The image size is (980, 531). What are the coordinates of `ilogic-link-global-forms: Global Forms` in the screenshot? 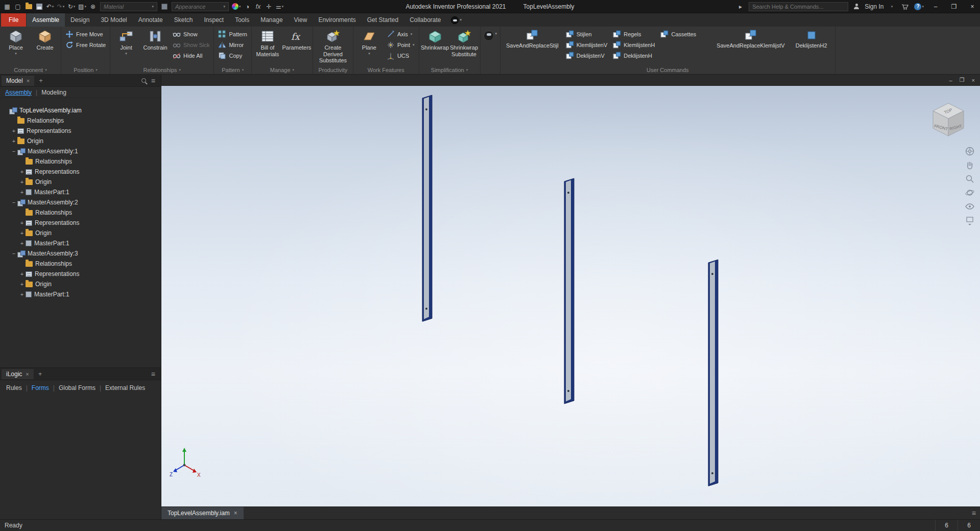 It's located at (77, 388).